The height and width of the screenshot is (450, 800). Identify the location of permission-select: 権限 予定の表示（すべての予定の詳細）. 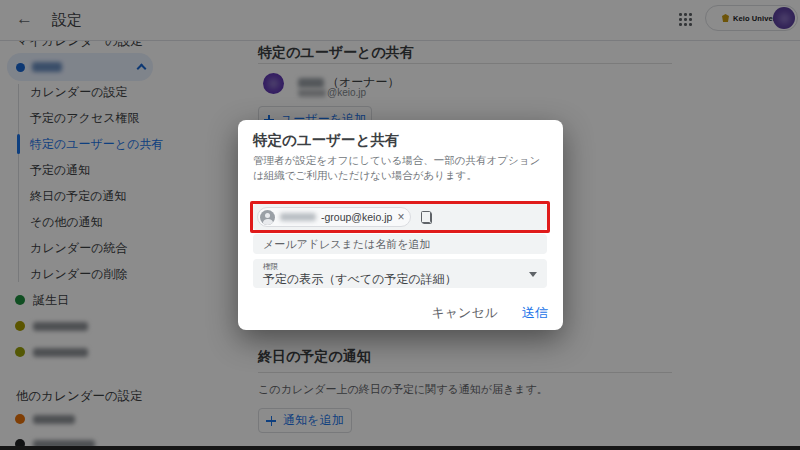
(400, 274).